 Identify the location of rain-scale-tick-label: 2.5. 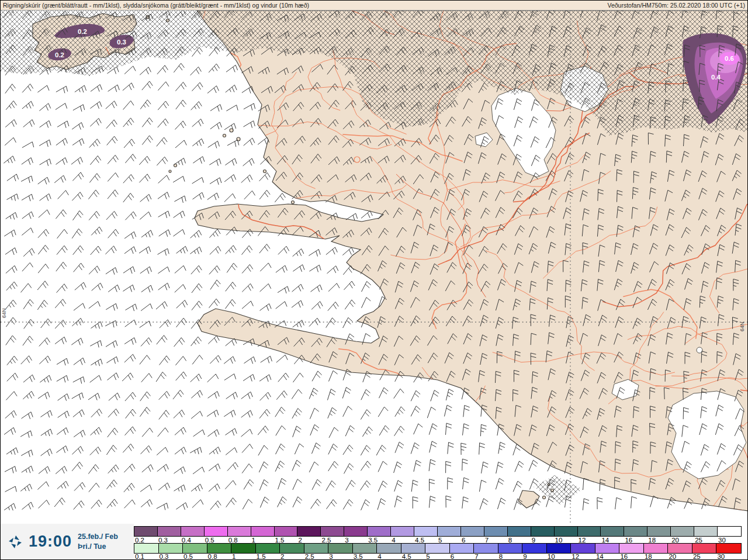
(310, 556).